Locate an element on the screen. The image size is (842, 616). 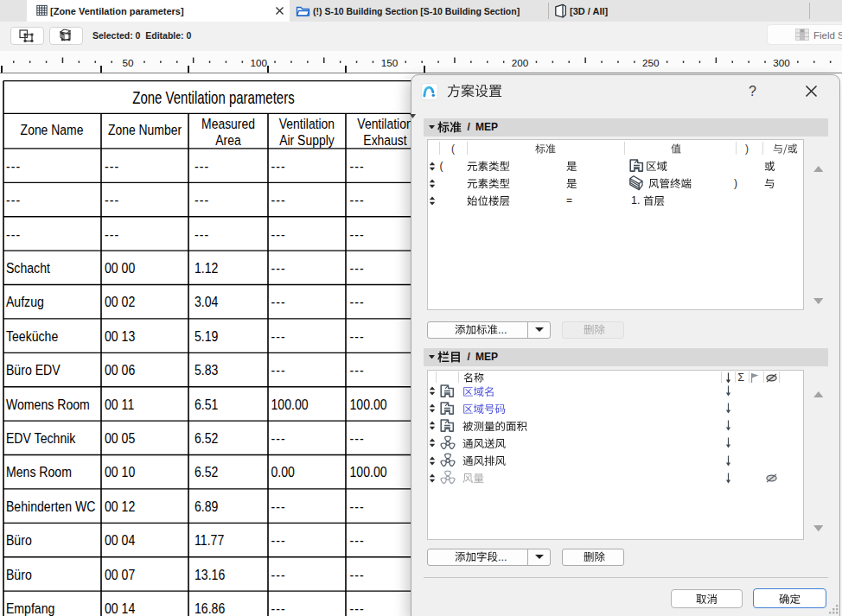
svg-text: 00 04 is located at coordinates (120, 541).